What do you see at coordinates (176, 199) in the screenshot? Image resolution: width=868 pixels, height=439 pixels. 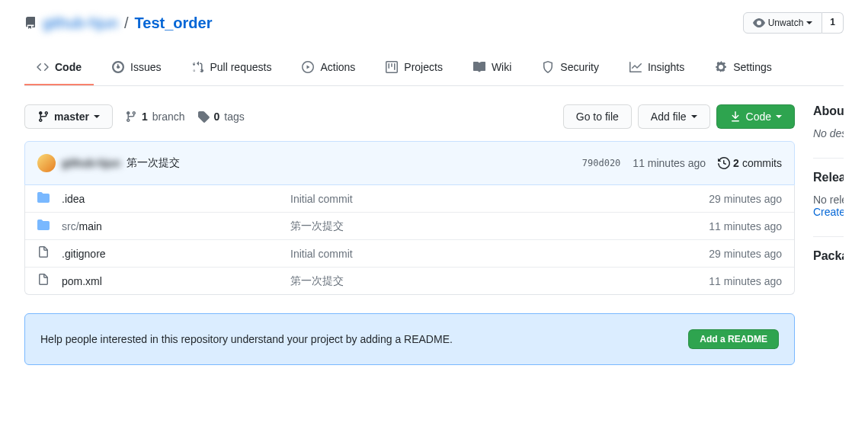 I see `file-name: .idea` at bounding box center [176, 199].